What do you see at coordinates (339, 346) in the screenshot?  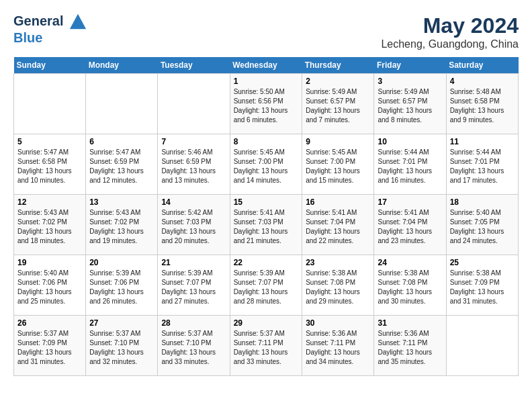 I see `calendar-cell: 30Sunrise: 5:36 AM Sunset: 7:11 PM Dayli…` at bounding box center [339, 346].